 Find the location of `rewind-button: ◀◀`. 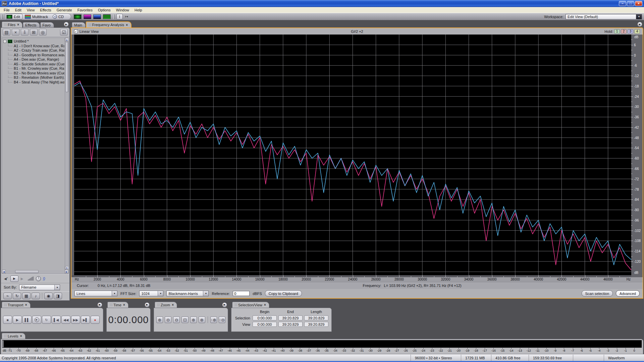

rewind-button: ◀◀ is located at coordinates (66, 320).